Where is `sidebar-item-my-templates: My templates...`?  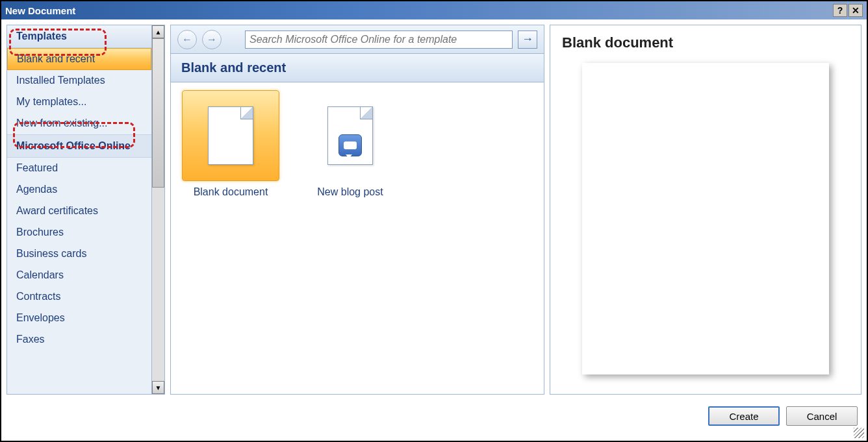 sidebar-item-my-templates: My templates... is located at coordinates (79, 103).